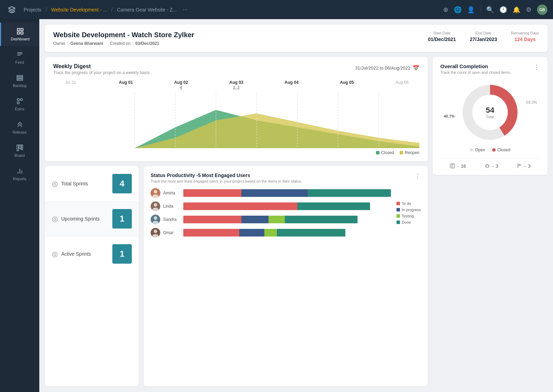 Image resolution: width=553 pixels, height=392 pixels. Describe the element at coordinates (185, 10) in the screenshot. I see `topbar-more: ···` at that location.